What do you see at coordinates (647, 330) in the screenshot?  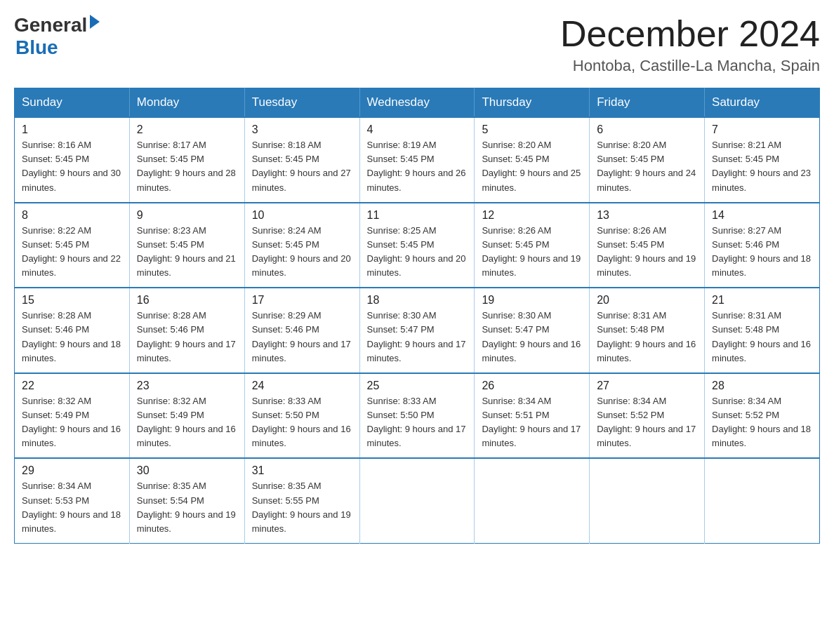 I see `day-cell-20: 20Sunrise: 8:31 AMSunset: 5:48 PMDayligh…` at bounding box center [647, 330].